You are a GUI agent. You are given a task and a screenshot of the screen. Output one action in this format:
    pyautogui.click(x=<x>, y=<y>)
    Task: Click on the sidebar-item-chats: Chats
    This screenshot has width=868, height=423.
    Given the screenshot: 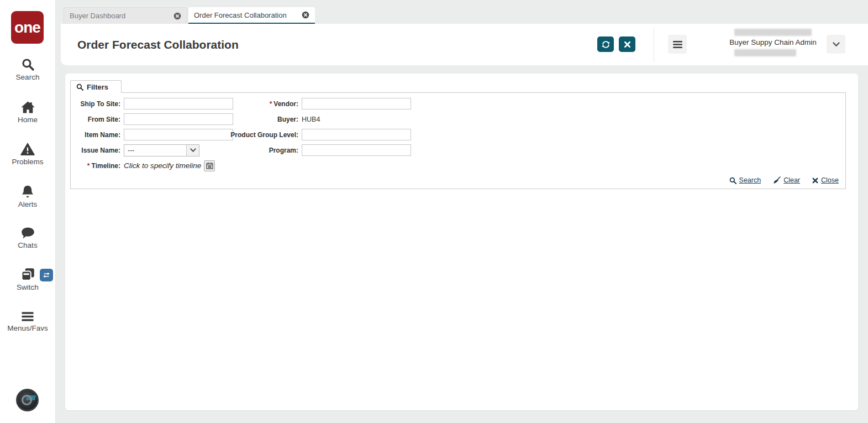 What is the action you would take?
    pyautogui.click(x=28, y=238)
    